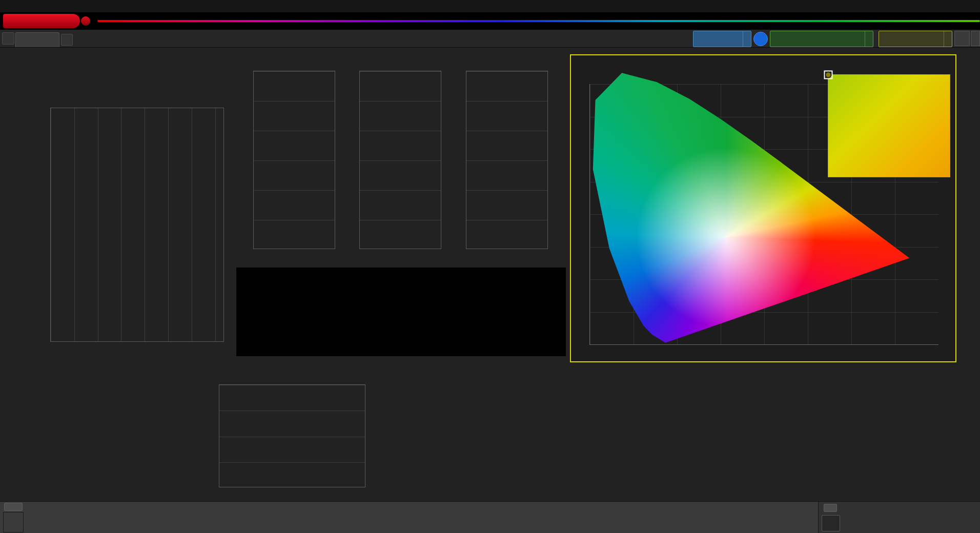 The height and width of the screenshot is (533, 980). I want to click on calman-logo, so click(42, 21).